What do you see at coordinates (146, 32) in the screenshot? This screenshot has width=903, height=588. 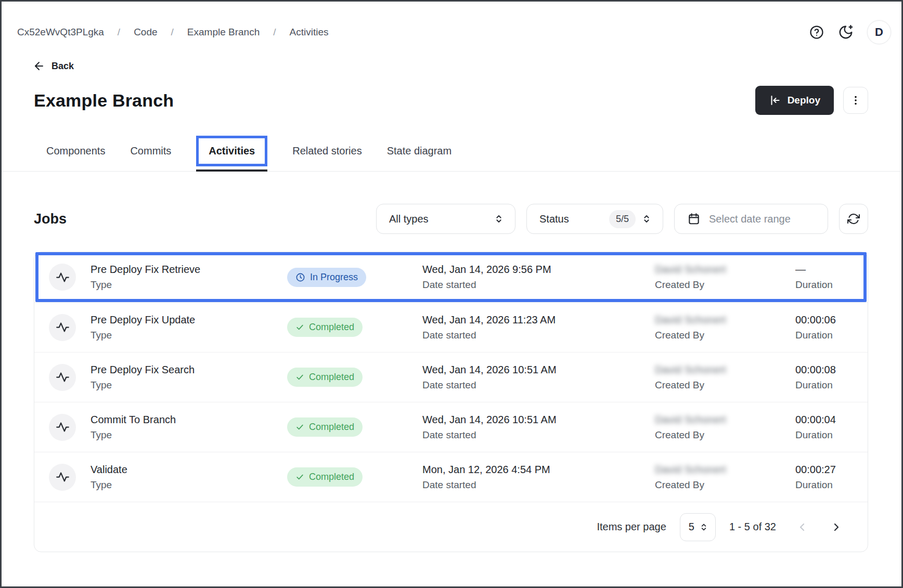 I see `breadcrumb-item-code: Code` at bounding box center [146, 32].